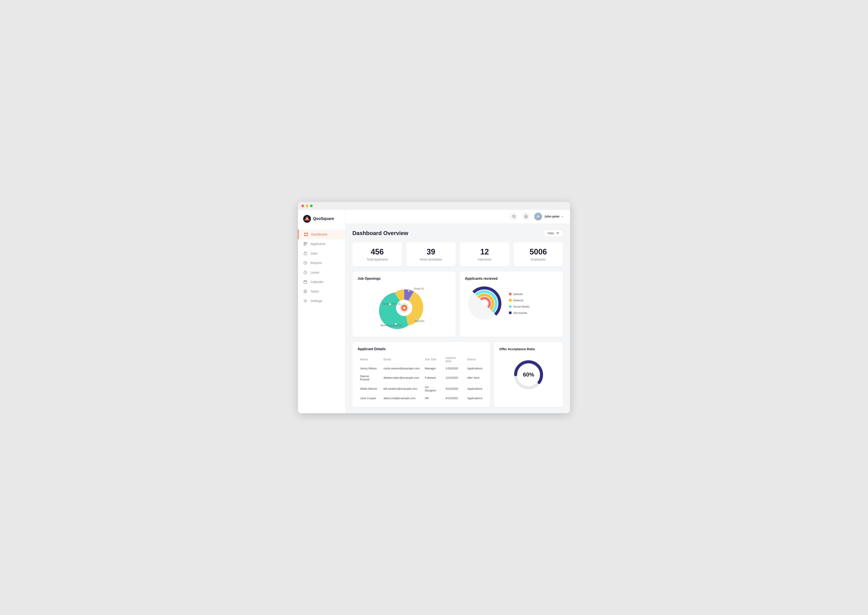 The height and width of the screenshot is (615, 868). What do you see at coordinates (306, 234) in the screenshot?
I see `dashboard-icon` at bounding box center [306, 234].